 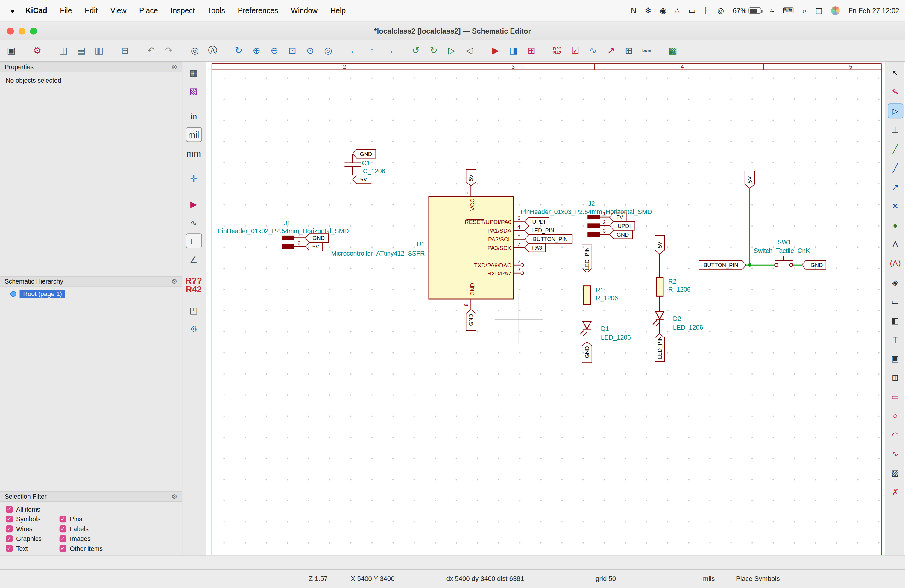 What do you see at coordinates (618, 218) in the screenshot?
I see `global-label-5v-j2: 5V` at bounding box center [618, 218].